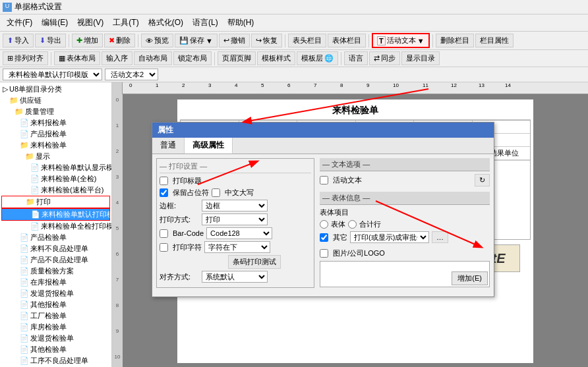 Image resolution: width=588 pixels, height=367 pixels. I want to click on chinese-caps-checkbox, so click(216, 192).